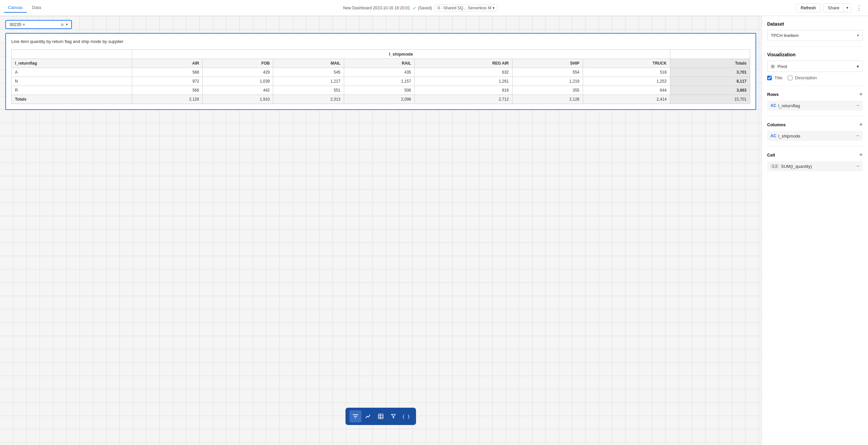  I want to click on toolbar-funnel-button, so click(394, 416).